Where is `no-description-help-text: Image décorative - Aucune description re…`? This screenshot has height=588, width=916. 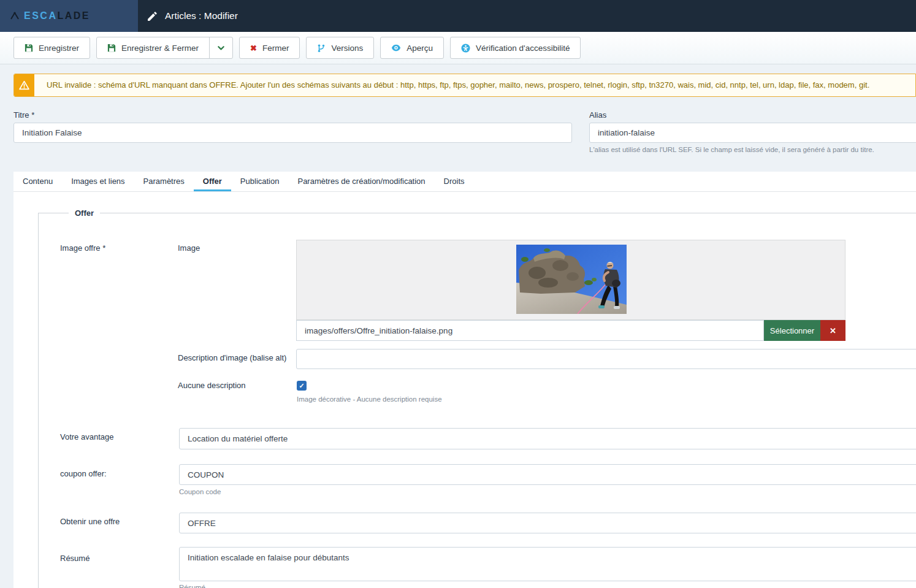 no-description-help-text: Image décorative - Aucune description re… is located at coordinates (369, 399).